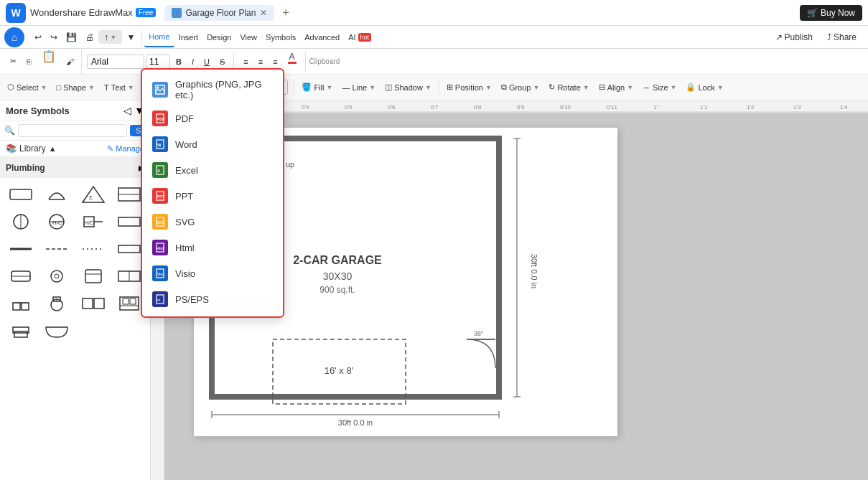  Describe the element at coordinates (213, 170) in the screenshot. I see `export-excel-item: X Excel` at that location.